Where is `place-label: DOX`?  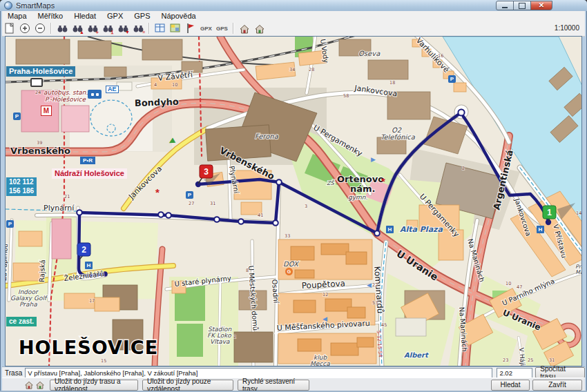 place-label: DOX is located at coordinates (291, 264).